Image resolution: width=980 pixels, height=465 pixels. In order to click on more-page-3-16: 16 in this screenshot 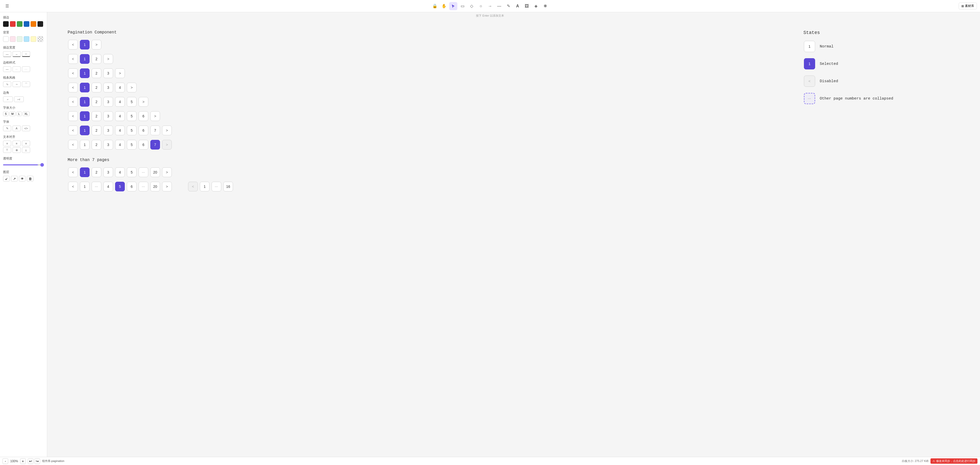, I will do `click(228, 186)`.